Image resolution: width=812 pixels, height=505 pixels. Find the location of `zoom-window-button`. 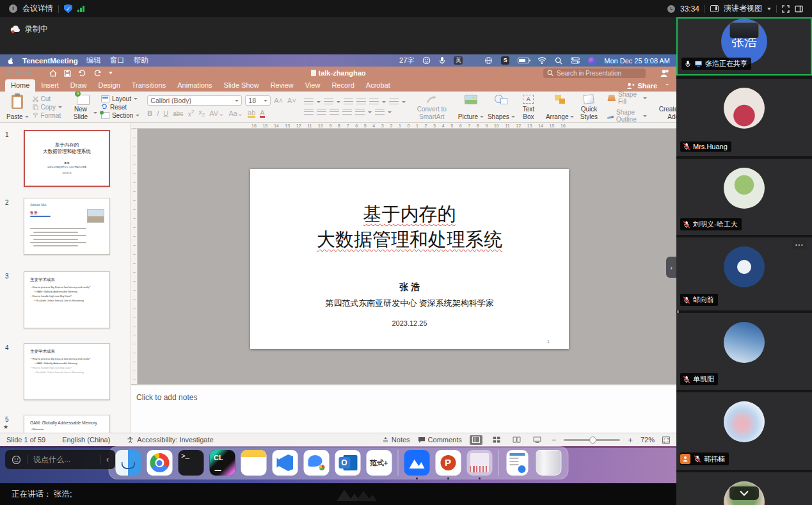

zoom-window-button is located at coordinates (28, 73).